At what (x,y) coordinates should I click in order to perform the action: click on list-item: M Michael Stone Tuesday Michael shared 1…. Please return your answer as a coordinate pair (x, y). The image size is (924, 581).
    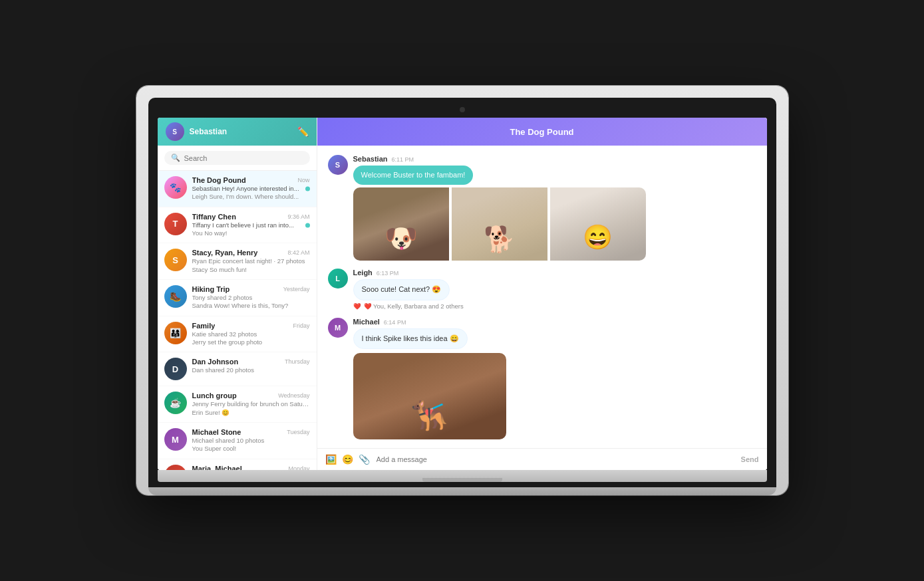
    Looking at the image, I should click on (237, 441).